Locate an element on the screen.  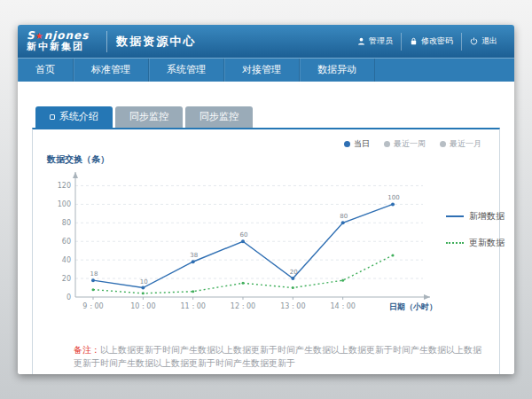
tab-system-intro: 系统介绍 is located at coordinates (74, 117).